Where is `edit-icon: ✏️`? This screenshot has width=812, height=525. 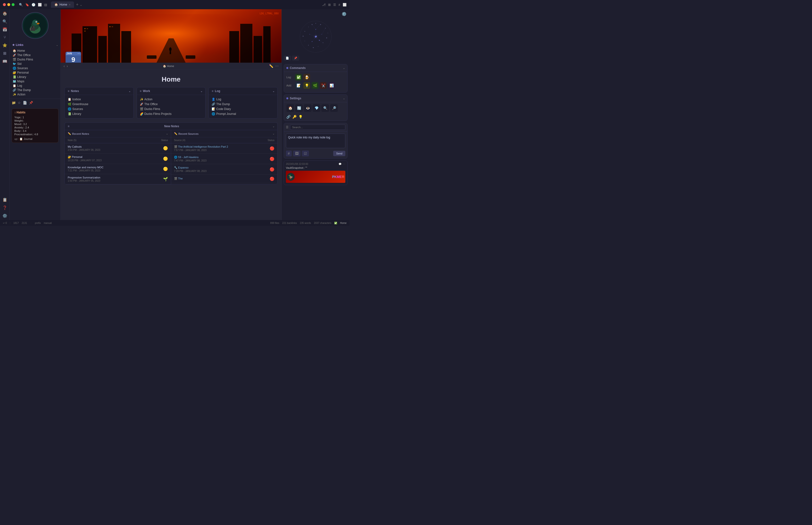 edit-icon: ✏️ is located at coordinates (271, 66).